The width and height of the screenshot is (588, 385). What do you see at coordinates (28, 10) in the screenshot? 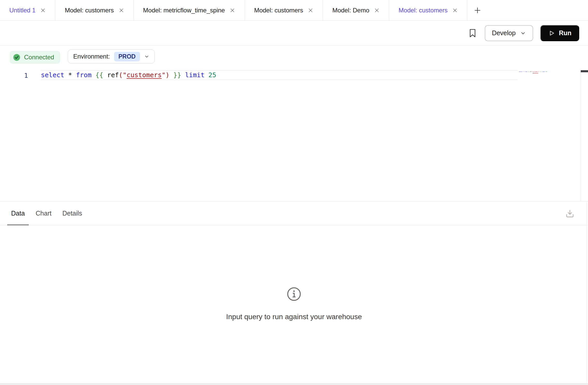
I see `editor-tab: Untitled 1` at bounding box center [28, 10].